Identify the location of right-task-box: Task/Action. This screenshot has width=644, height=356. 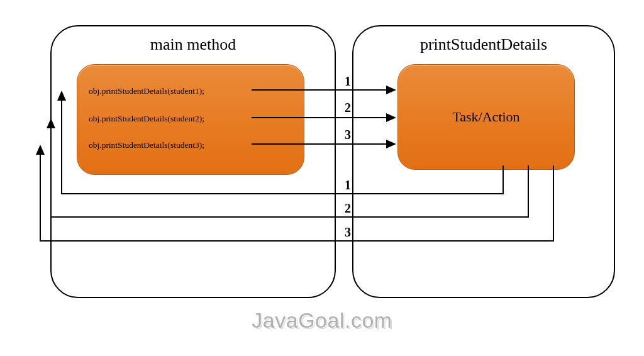
(486, 117).